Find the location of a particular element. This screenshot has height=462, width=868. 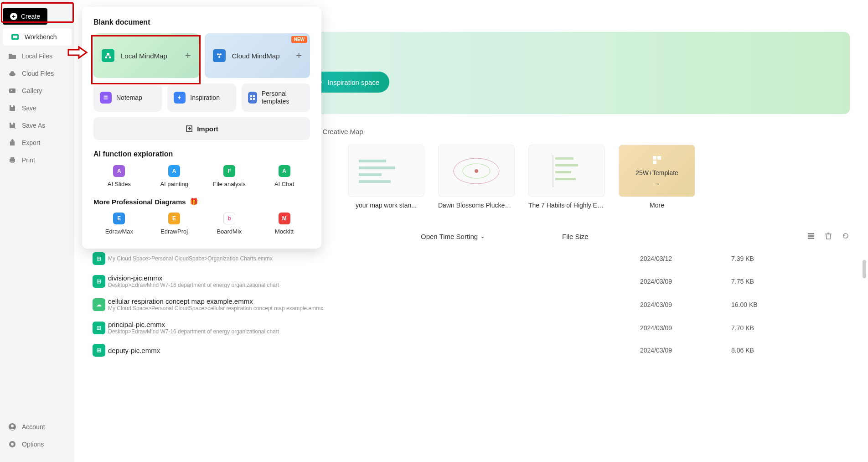

sidebar-label: Save As is located at coordinates (34, 125).